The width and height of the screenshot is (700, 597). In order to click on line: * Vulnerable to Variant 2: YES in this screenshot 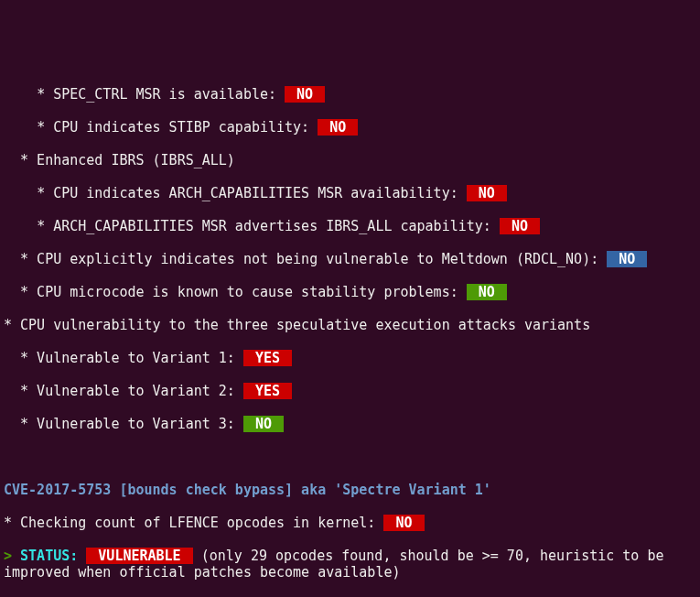, I will do `click(350, 391)`.